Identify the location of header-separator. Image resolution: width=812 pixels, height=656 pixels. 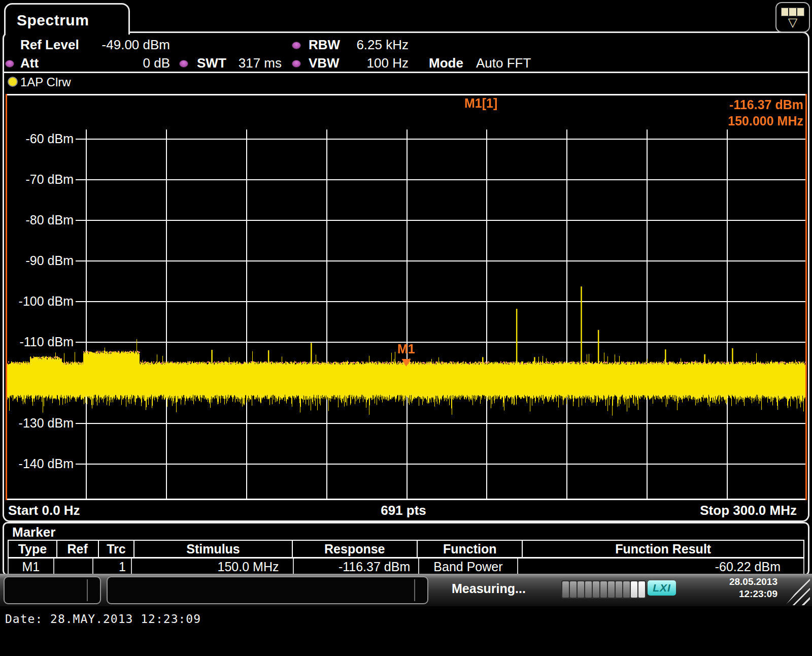
(406, 72).